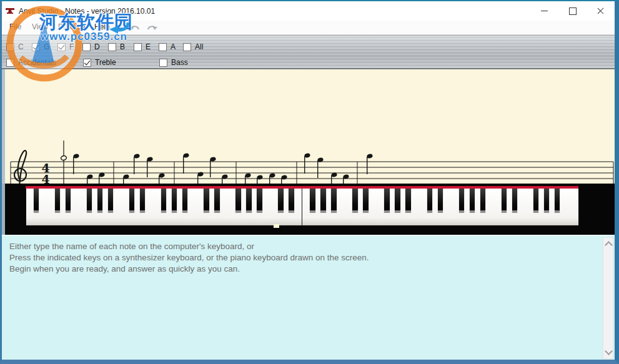 The image size is (619, 364). What do you see at coordinates (66, 47) in the screenshot?
I see `checkbox-f: F` at bounding box center [66, 47].